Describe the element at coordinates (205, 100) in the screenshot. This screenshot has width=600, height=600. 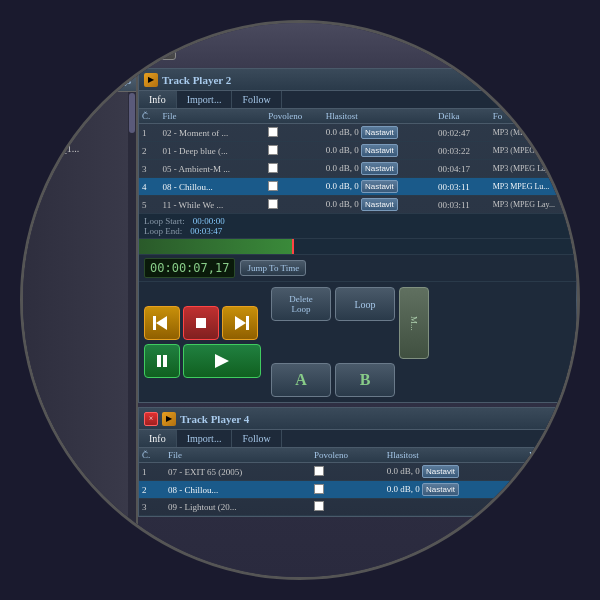
I see `tp2-tab-import: Import...` at that location.